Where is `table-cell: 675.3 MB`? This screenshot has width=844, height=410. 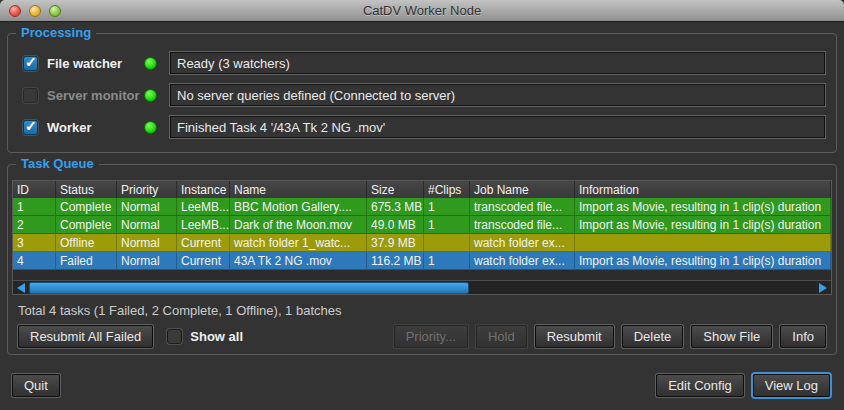
table-cell: 675.3 MB is located at coordinates (396, 207).